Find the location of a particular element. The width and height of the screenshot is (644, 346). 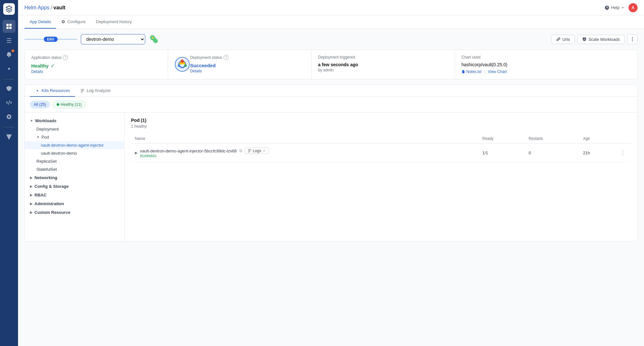

pod-panel-subtitle: 1 healthy is located at coordinates (381, 126).